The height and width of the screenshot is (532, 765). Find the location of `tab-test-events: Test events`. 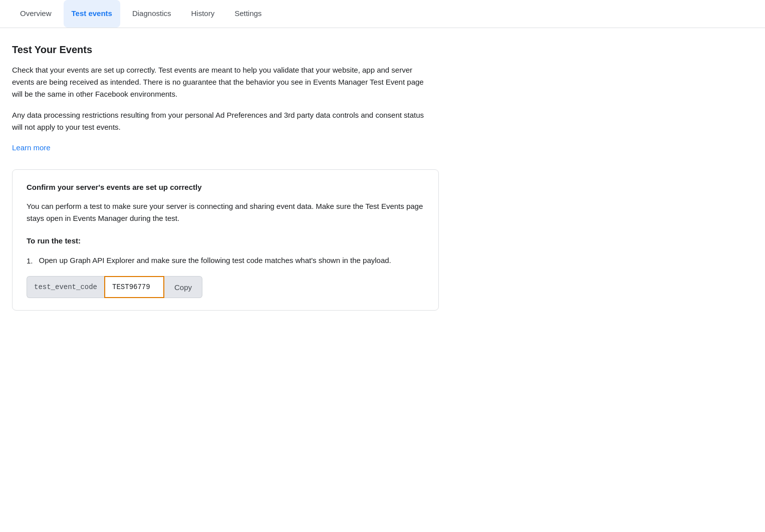

tab-test-events: Test events is located at coordinates (92, 14).